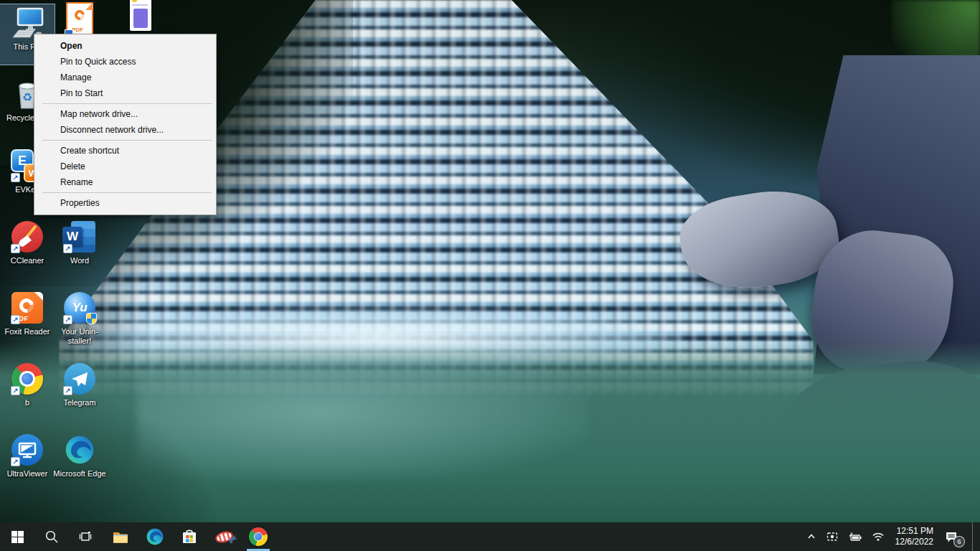 The height and width of the screenshot is (551, 980). Describe the element at coordinates (914, 537) in the screenshot. I see `taskbar-clock: 12:51 PM 12/6/2022` at that location.